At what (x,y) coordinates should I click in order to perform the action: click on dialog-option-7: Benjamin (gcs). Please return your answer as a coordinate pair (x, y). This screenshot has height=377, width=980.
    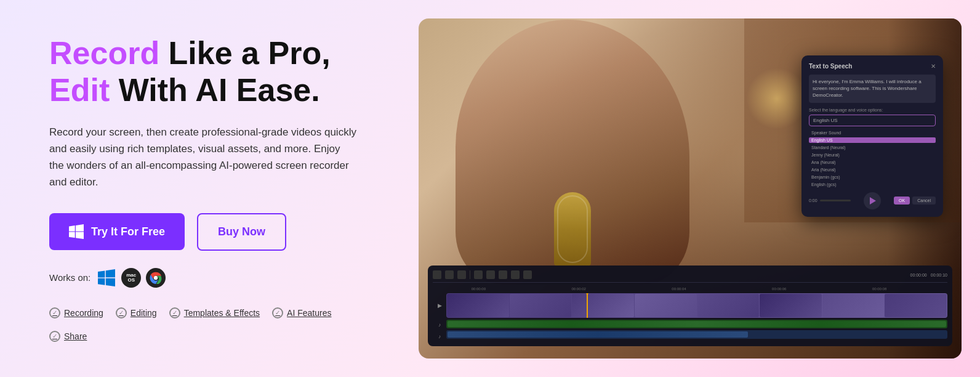
    Looking at the image, I should click on (872, 177).